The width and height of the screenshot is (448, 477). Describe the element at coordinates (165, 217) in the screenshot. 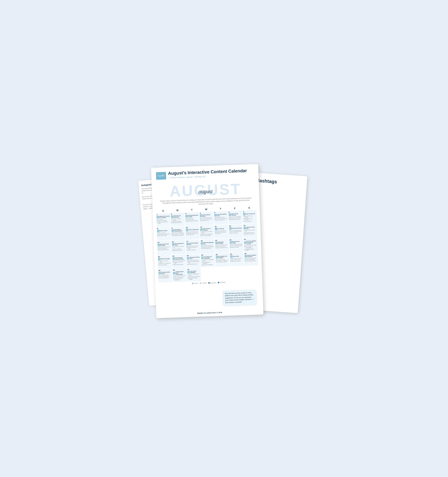

I see `cell-title-1: What you're excited for in August` at that location.